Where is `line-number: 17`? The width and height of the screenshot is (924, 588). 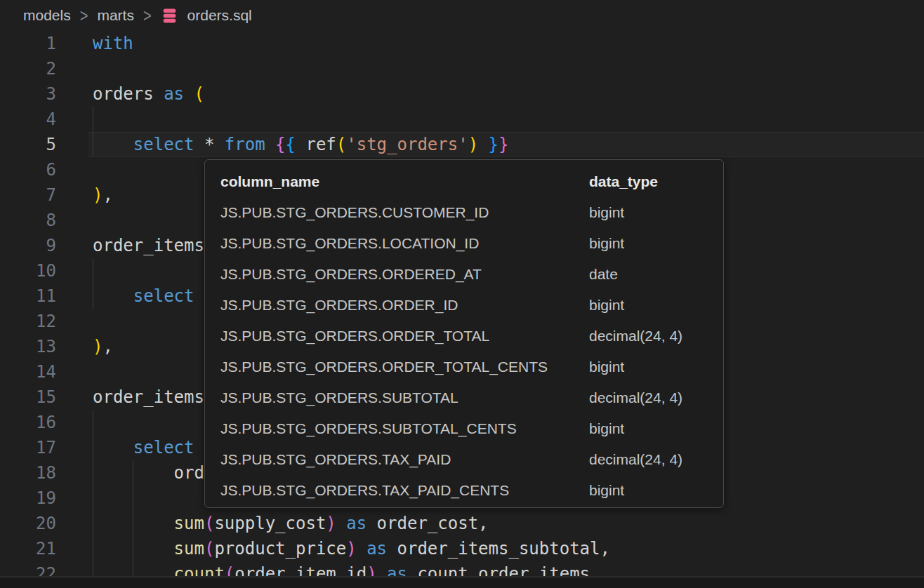 line-number: 17 is located at coordinates (28, 448).